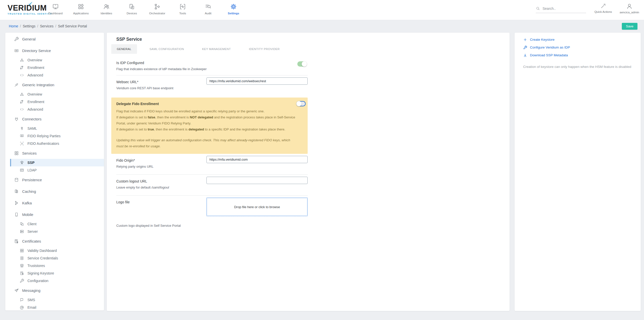 The height and width of the screenshot is (320, 644). Describe the element at coordinates (35, 94) in the screenshot. I see `sidebar-item-label: Overview` at that location.